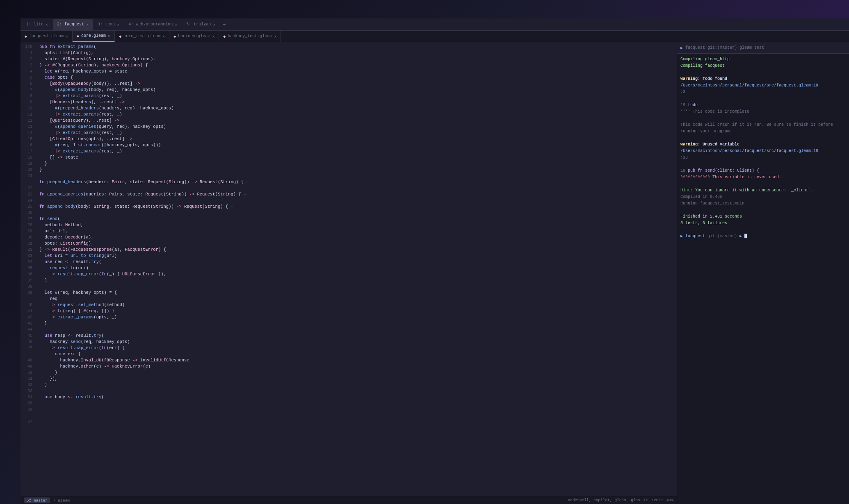  I want to click on ts-indicator: TS, so click(646, 500).